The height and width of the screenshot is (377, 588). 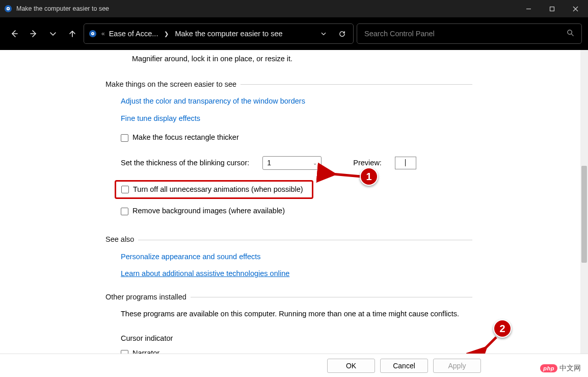 I want to click on checkbox-row-focus-rectangle: Make the focus rectangle thicker, so click(x=297, y=138).